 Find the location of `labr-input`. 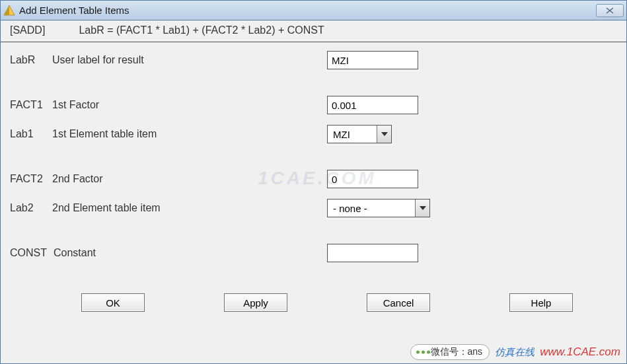

labr-input is located at coordinates (373, 60).